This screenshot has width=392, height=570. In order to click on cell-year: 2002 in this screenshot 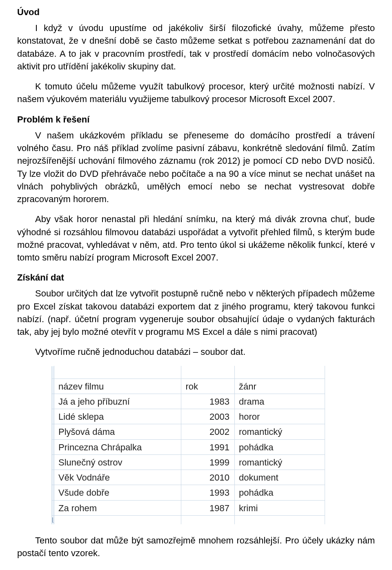, I will do `click(208, 432)`.